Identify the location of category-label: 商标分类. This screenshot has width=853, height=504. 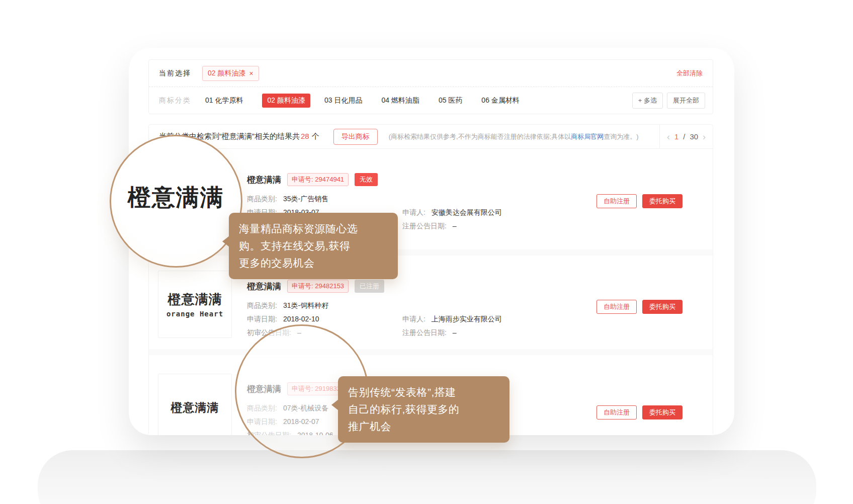
(175, 101).